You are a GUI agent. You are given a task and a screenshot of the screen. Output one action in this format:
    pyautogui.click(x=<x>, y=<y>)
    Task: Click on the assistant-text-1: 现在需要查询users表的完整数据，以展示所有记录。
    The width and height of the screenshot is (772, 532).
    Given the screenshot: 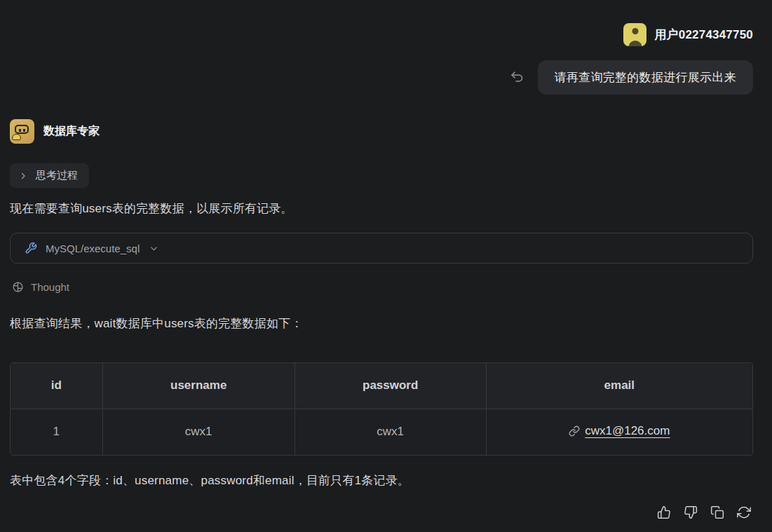 What is the action you would take?
    pyautogui.click(x=151, y=209)
    